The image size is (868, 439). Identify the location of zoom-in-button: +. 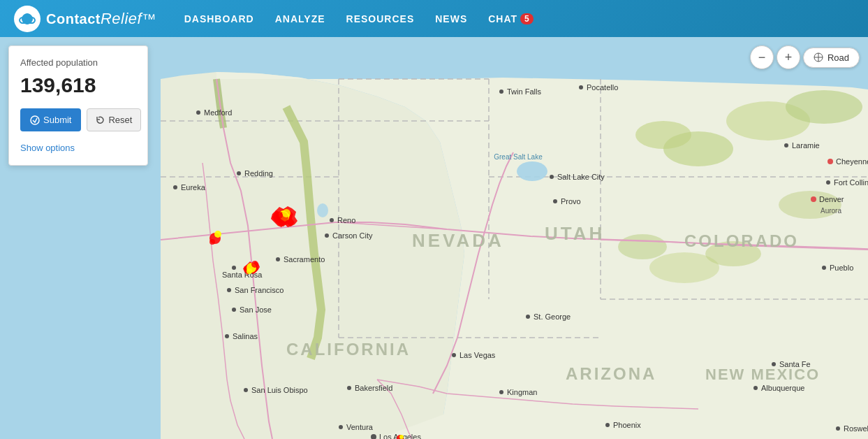
(788, 57).